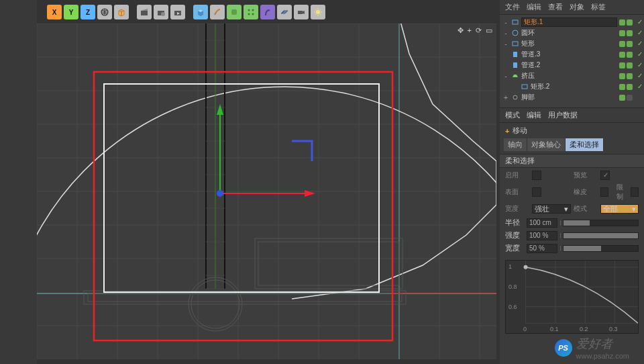 The height and width of the screenshot is (364, 644). What do you see at coordinates (105, 12) in the screenshot?
I see `coord-system-button` at bounding box center [105, 12].